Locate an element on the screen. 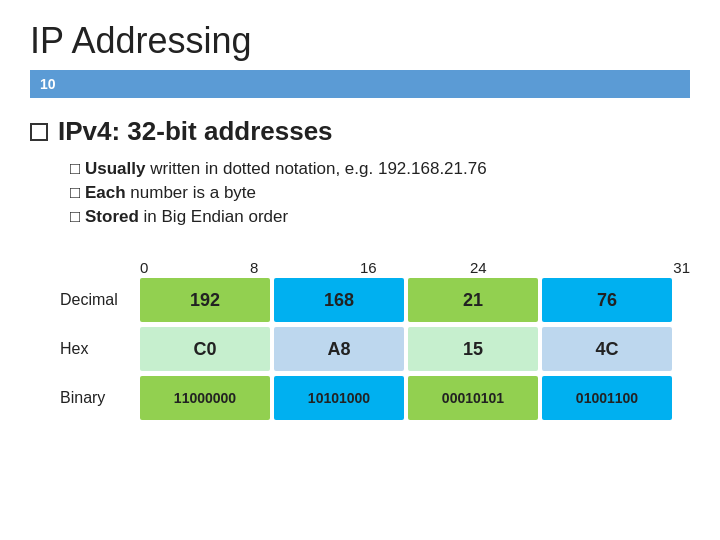 This screenshot has height=540, width=720. row-label-binary: Binary is located at coordinates (100, 398).